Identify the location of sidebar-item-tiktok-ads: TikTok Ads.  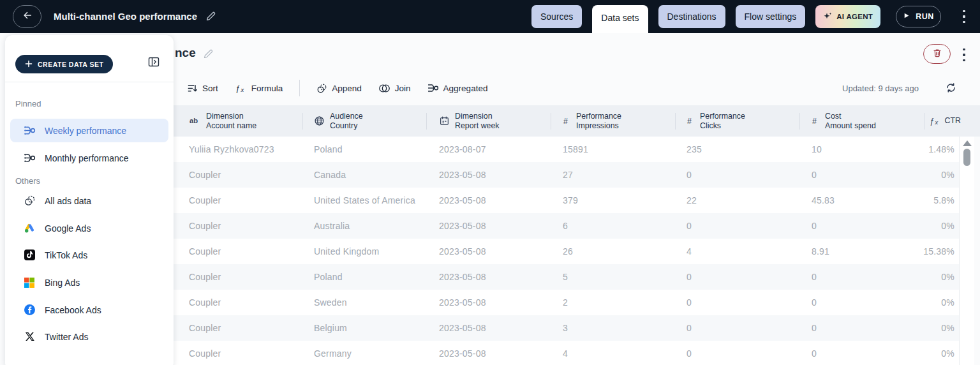
(89, 255).